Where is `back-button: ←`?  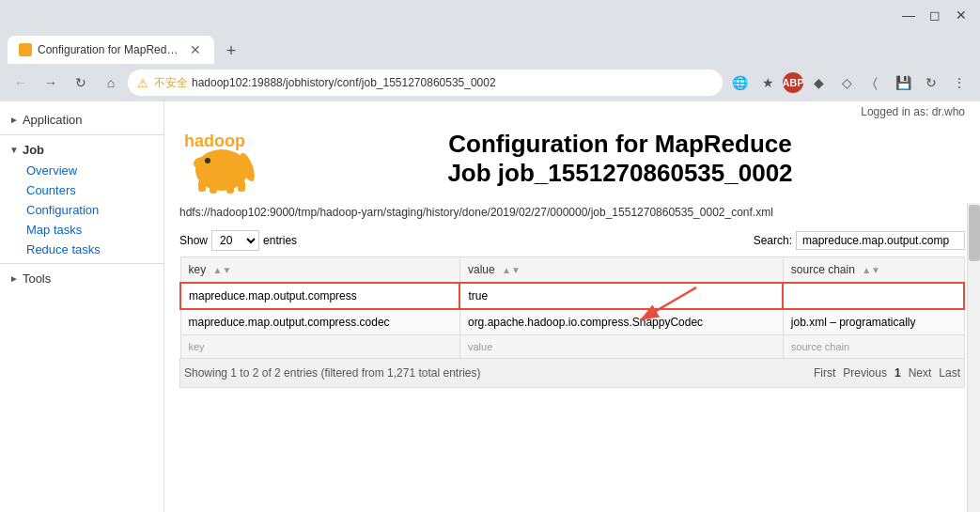
back-button: ← is located at coordinates (21, 83).